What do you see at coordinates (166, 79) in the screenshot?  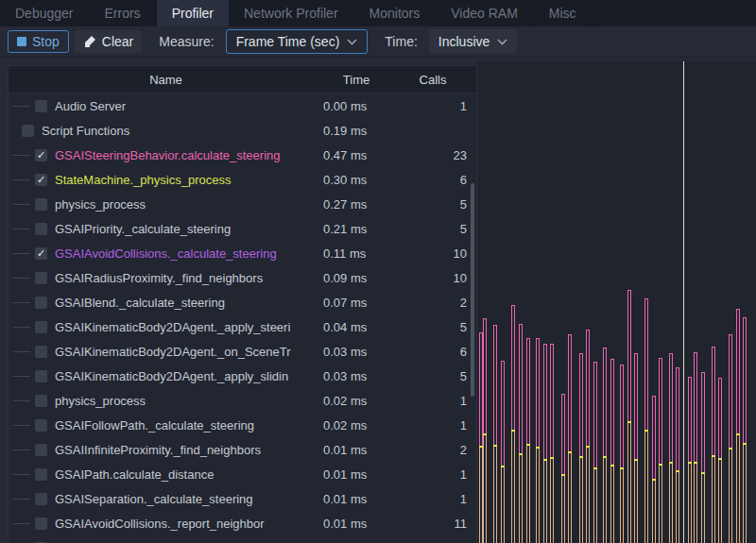 I see `column-header-name: Name` at bounding box center [166, 79].